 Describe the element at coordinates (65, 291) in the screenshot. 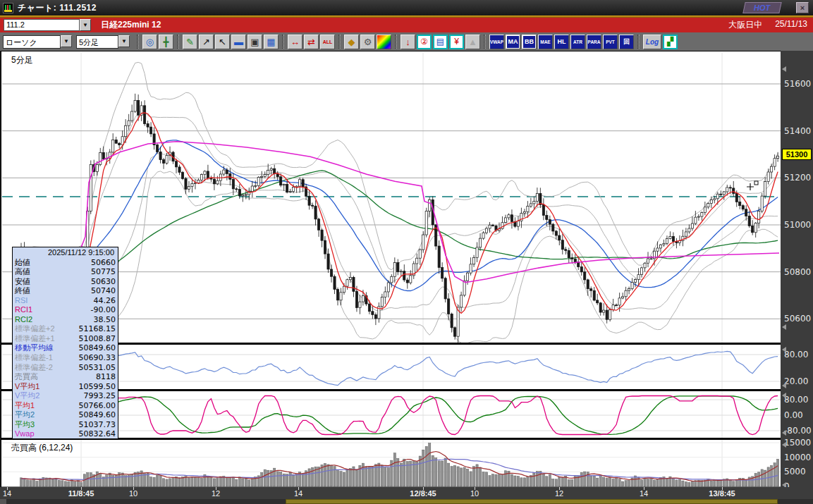

I see `tooltip-row: 終値50740` at that location.